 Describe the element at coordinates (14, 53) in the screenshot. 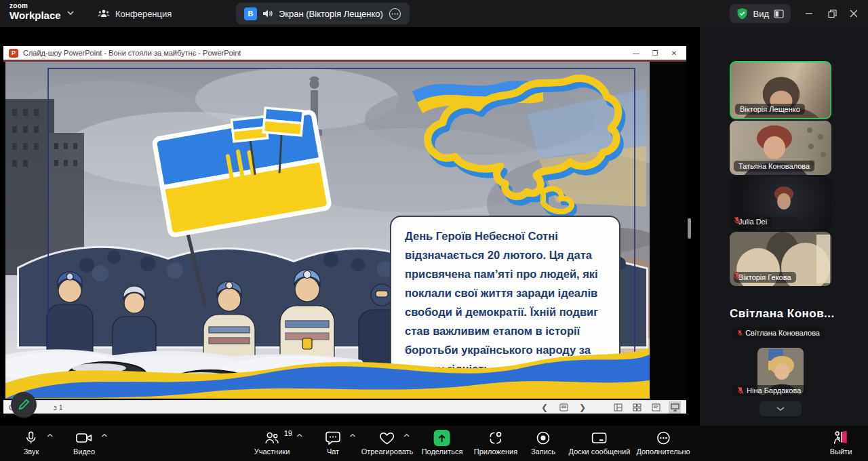

I see `powerpoint-app-icon: P` at that location.